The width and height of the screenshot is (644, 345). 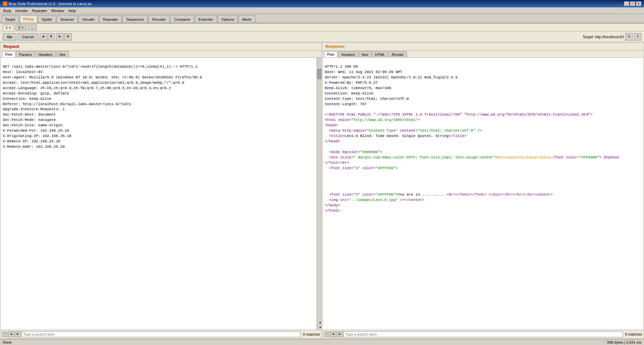 I want to click on menu-help: Help, so click(x=72, y=11).